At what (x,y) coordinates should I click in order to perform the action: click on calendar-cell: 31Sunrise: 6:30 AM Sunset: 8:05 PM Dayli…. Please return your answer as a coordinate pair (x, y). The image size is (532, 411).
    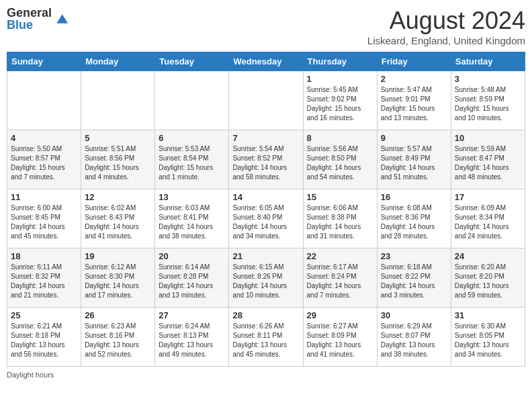
    Looking at the image, I should click on (488, 337).